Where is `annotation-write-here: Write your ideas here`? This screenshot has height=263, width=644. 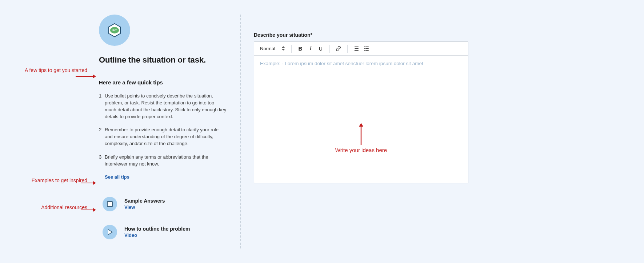
annotation-write-here: Write your ideas here is located at coordinates (361, 138).